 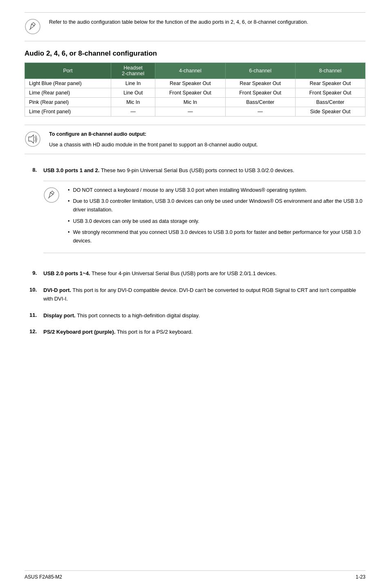 I want to click on col-headset: Headset2-channel, so click(x=133, y=71).